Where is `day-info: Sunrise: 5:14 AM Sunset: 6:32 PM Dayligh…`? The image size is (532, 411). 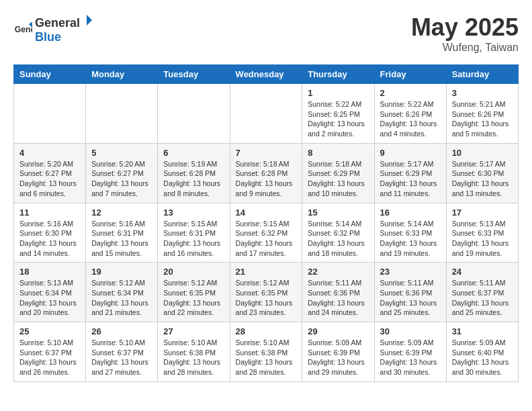 day-info: Sunrise: 5:14 AM Sunset: 6:32 PM Dayligh… is located at coordinates (338, 239).